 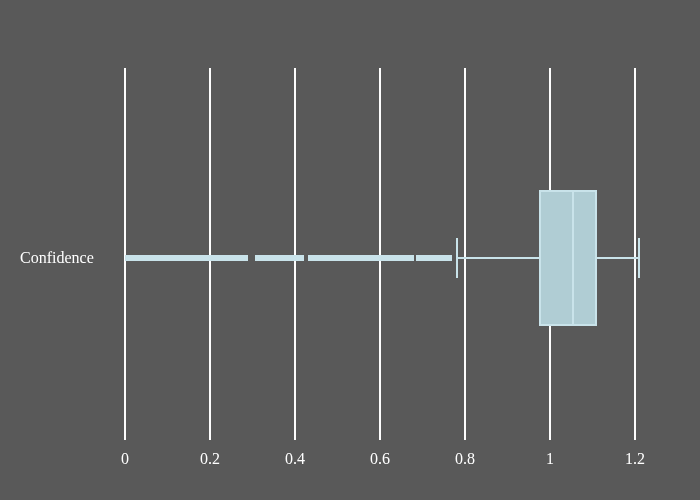 What do you see at coordinates (550, 459) in the screenshot?
I see `x-tick-label: 1` at bounding box center [550, 459].